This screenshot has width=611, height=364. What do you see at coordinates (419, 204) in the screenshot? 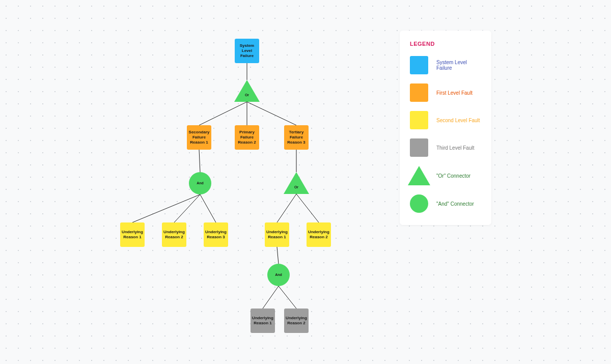
I see `legend-swatch-circle` at bounding box center [419, 204].